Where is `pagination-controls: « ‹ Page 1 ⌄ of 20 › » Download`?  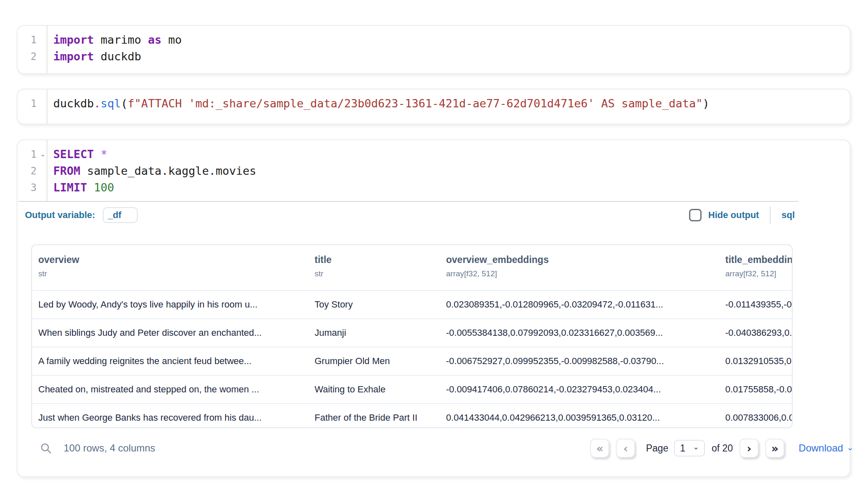 pagination-controls: « ‹ Page 1 ⌄ of 20 › » Download is located at coordinates (718, 448).